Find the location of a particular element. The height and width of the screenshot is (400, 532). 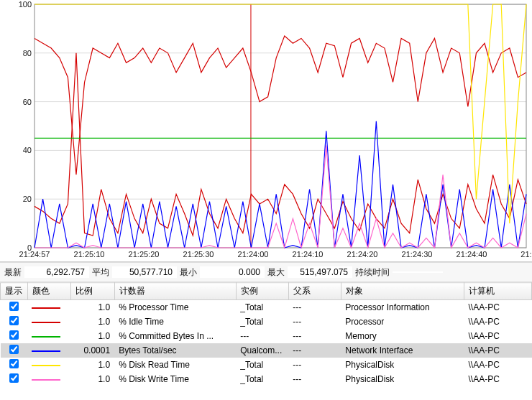

header-show: 显示 is located at coordinates (14, 292).